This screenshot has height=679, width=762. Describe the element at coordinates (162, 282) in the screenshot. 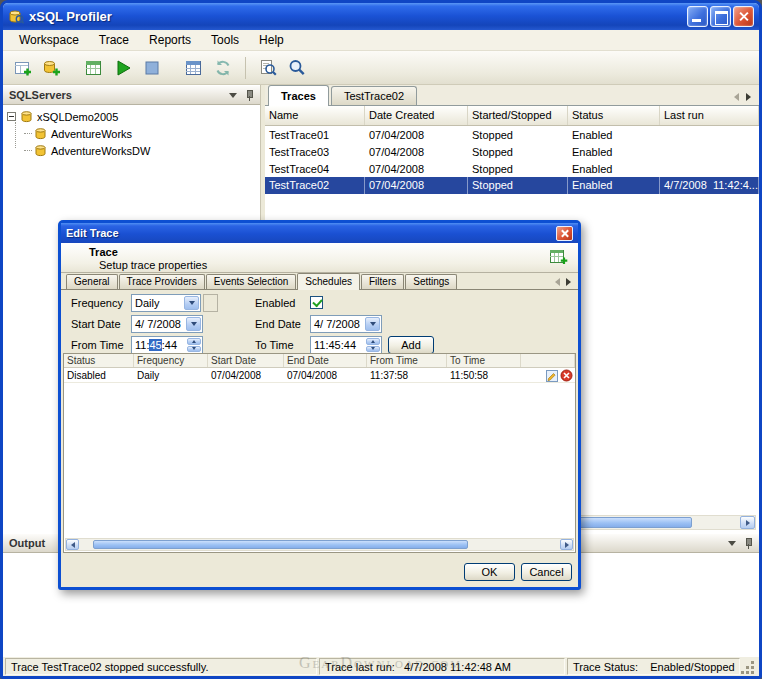

I see `tab-trace-providers: Trace Providers` at that location.